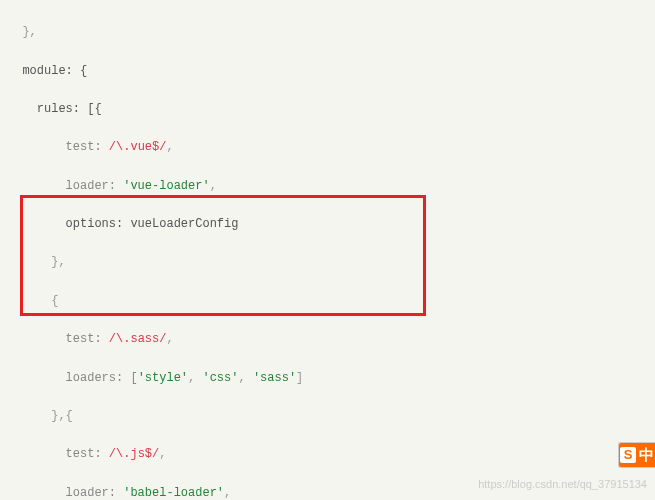 This screenshot has height=500, width=655. What do you see at coordinates (328, 148) in the screenshot?
I see `code-line: test: /\.vue$/,` at bounding box center [328, 148].